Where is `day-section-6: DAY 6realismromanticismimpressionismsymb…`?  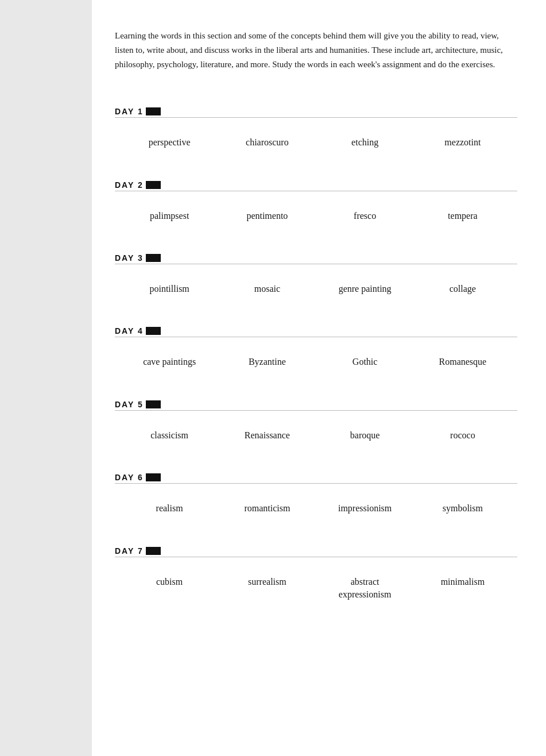 day-section-6: DAY 6realismromanticismimpressionismsymb… is located at coordinates (316, 496).